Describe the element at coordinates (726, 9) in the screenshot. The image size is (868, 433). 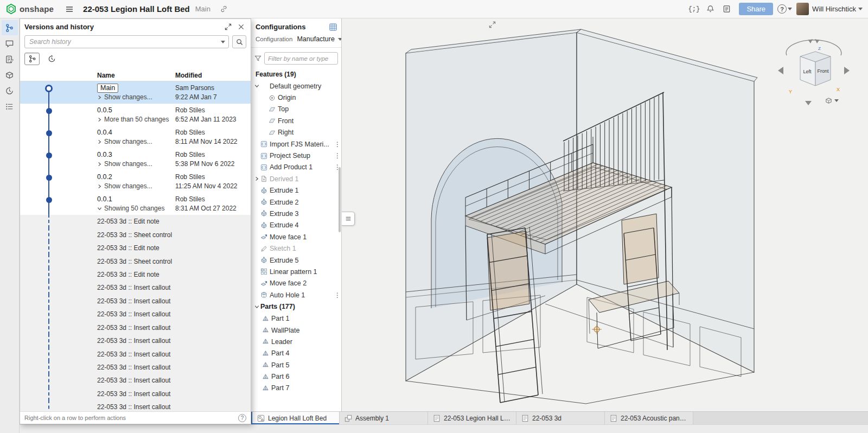
I see `activity-feed-icon` at that location.